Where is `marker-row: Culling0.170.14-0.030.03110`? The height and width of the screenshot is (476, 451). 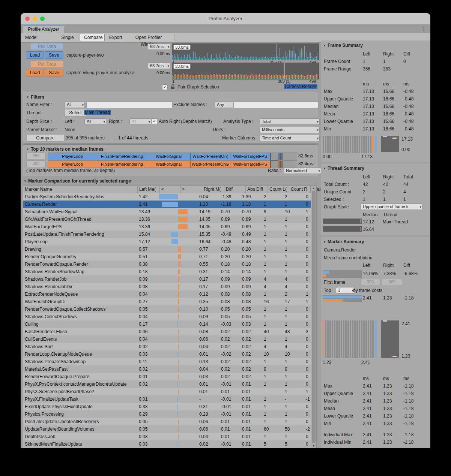
marker-row: Culling0.170.14-0.030.03110 is located at coordinates (167, 324).